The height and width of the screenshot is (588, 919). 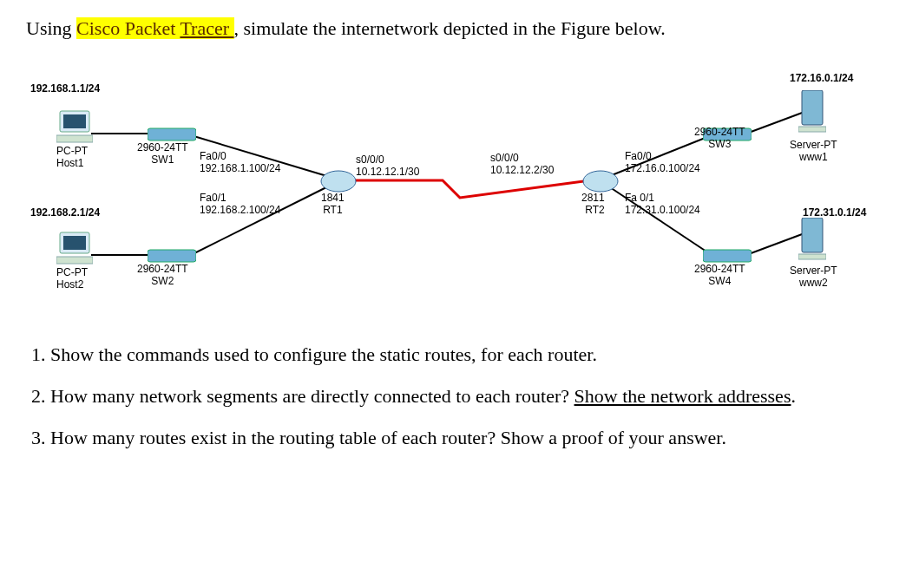 I want to click on rt1-fa01-ip: 192.168.2.100/24, so click(x=240, y=210).